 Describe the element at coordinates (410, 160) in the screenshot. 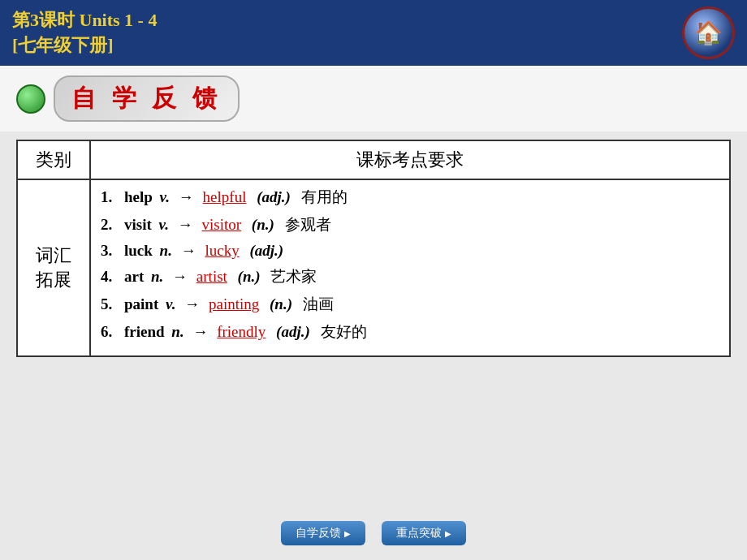

I see `col2-header: 课标考点要求` at that location.